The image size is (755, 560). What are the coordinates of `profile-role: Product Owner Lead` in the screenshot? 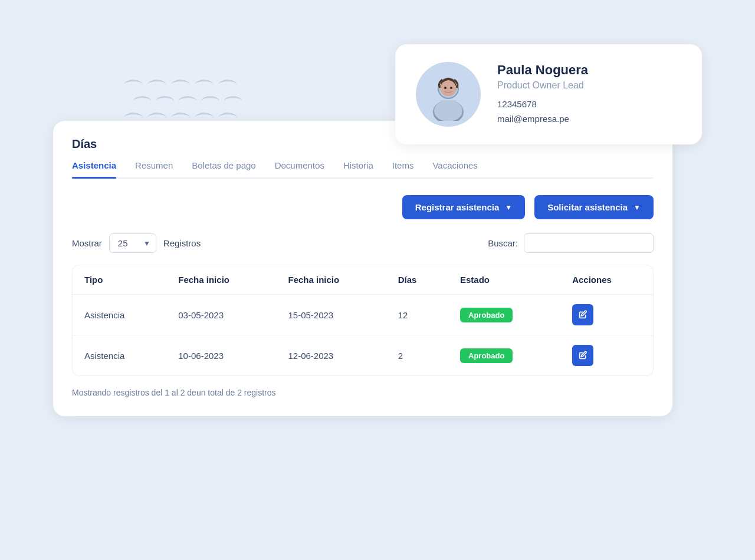 It's located at (589, 85).